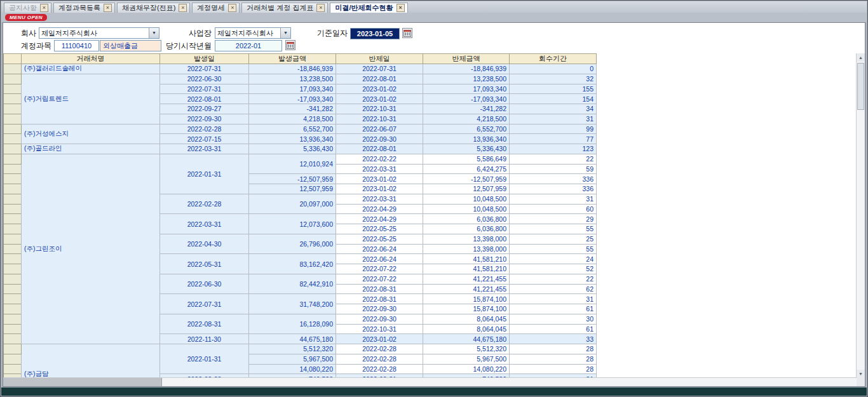 This screenshot has height=397, width=868. I want to click on company-select: 제일저지주식회사 ▼, so click(99, 33).